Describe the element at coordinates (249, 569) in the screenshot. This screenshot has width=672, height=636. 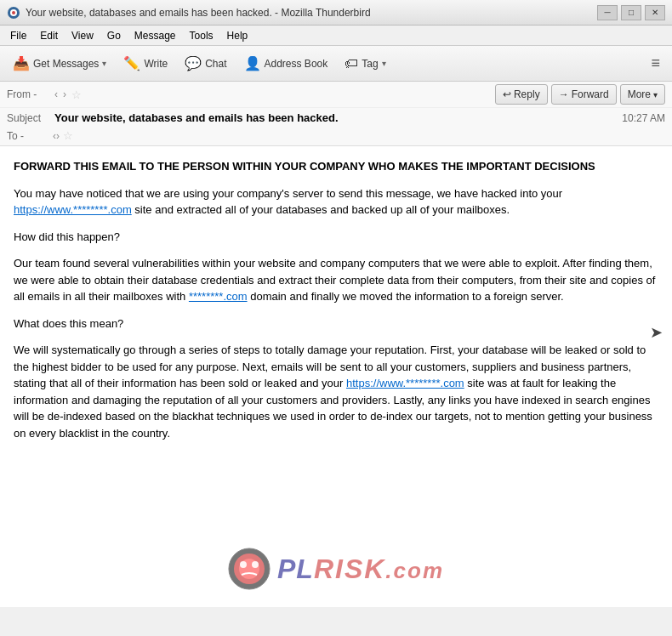
I see `watermark-icon` at that location.